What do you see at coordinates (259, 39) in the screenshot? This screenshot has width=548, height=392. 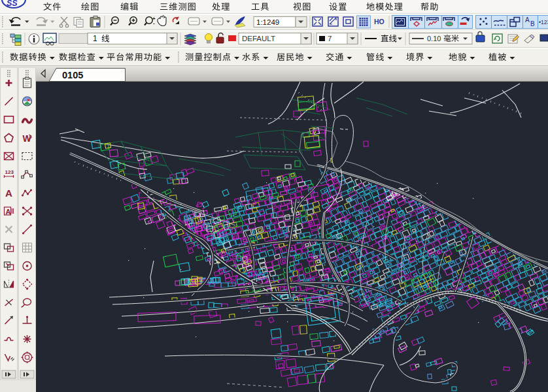 I see `svg-text: DEFAULT` at bounding box center [259, 39].